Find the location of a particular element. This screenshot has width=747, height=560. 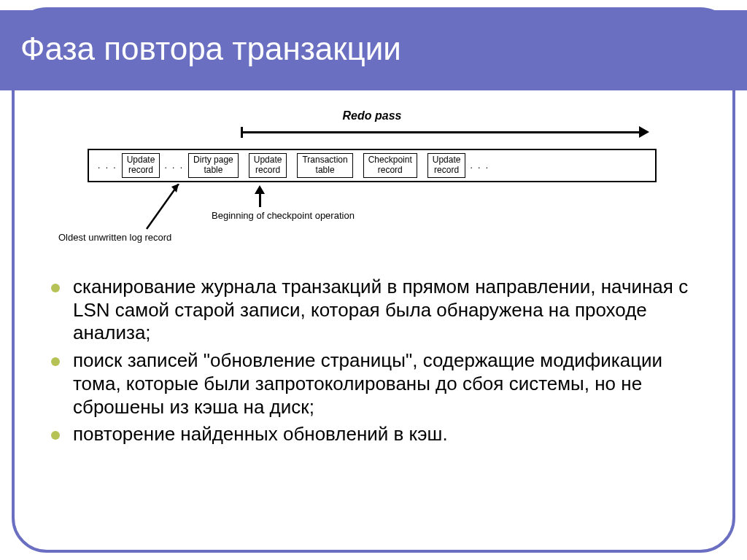

ellipsis: . . . is located at coordinates (174, 166).